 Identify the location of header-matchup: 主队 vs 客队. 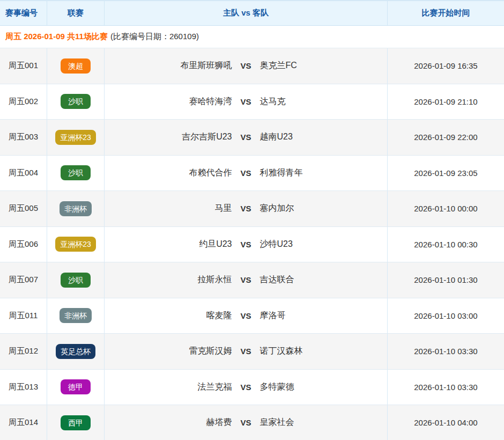
(246, 13).